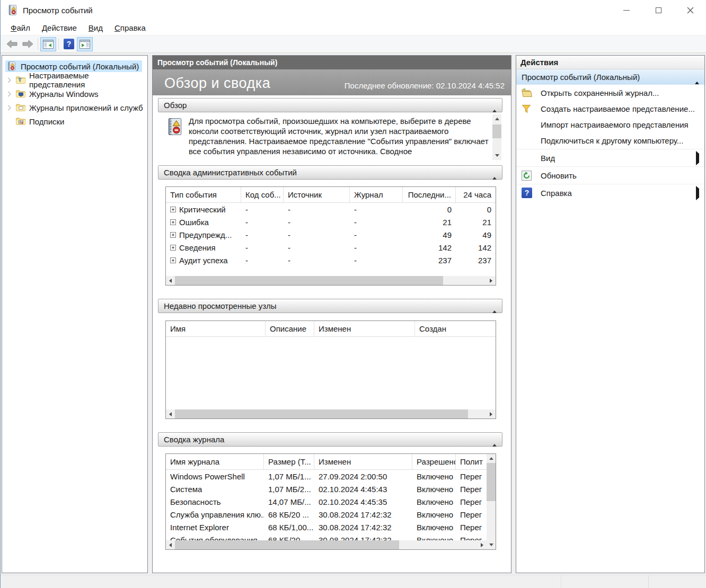 The image size is (706, 588). I want to click on recent-nodes-horizontal-scrollbar, so click(331, 414).